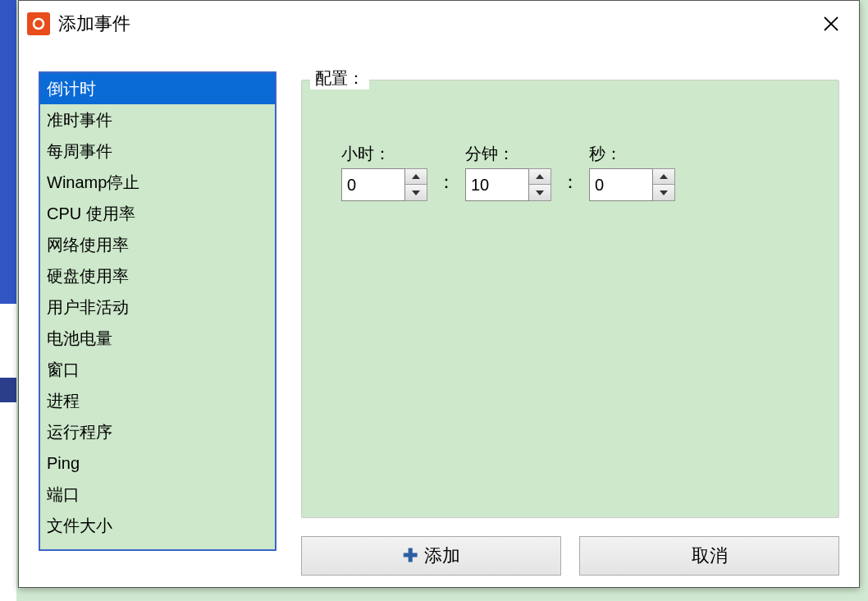 This screenshot has width=868, height=601. What do you see at coordinates (158, 401) in the screenshot?
I see `list-item: 进程` at bounding box center [158, 401].